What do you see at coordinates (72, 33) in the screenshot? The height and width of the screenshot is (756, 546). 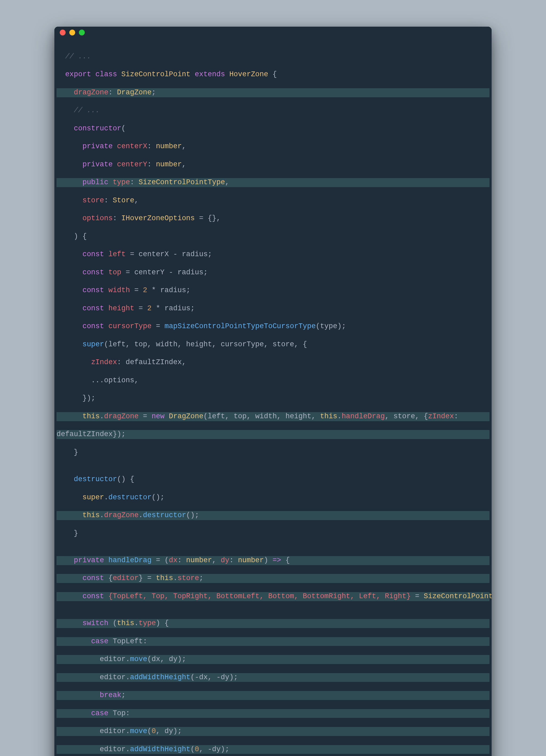 I see `minimize-icon` at bounding box center [72, 33].